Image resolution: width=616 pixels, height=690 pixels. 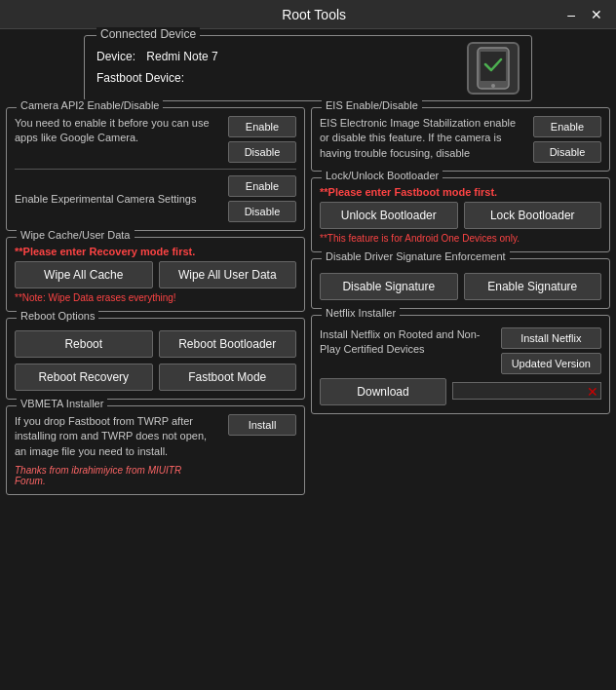 I want to click on close-button: ✕, so click(x=597, y=15).